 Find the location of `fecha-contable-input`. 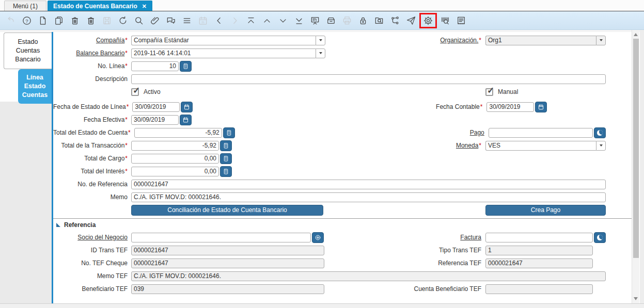

fecha-contable-input is located at coordinates (510, 107).